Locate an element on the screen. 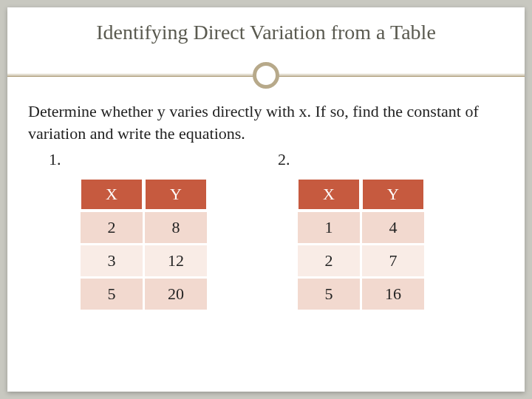  table-row: 5 16 is located at coordinates (361, 294).